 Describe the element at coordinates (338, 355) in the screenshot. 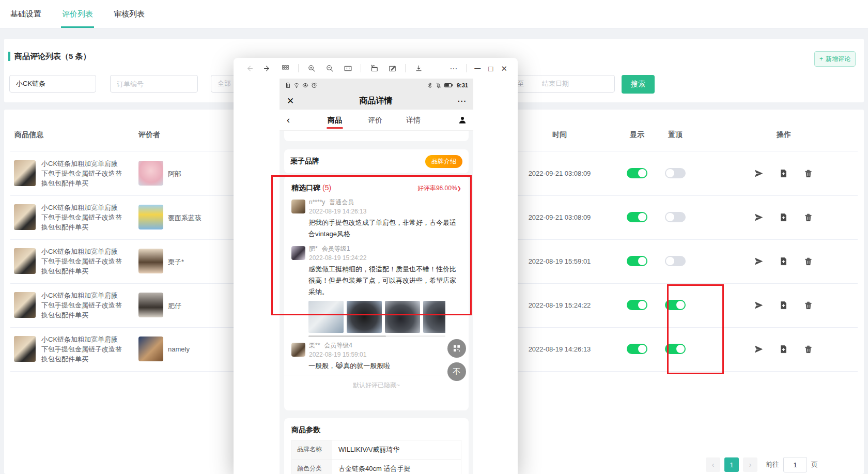

I see `review-date: 2022-08-19 15:59:01` at that location.